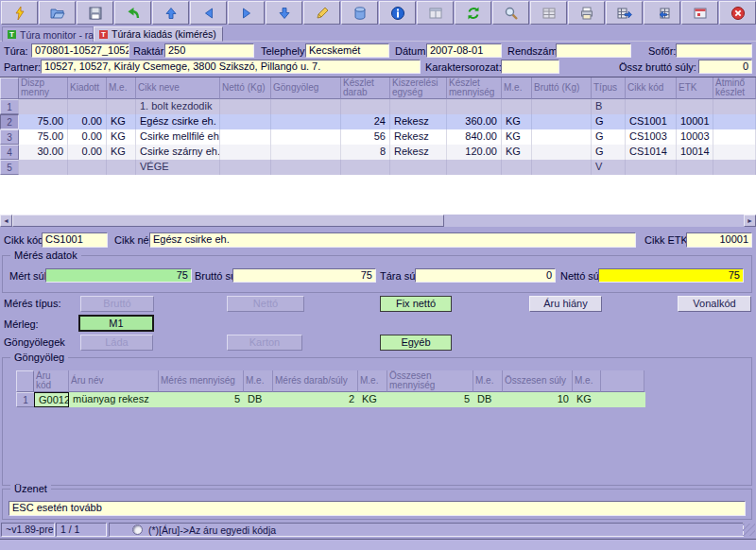  I want to click on cell: Csirke szárny eh., so click(178, 152).